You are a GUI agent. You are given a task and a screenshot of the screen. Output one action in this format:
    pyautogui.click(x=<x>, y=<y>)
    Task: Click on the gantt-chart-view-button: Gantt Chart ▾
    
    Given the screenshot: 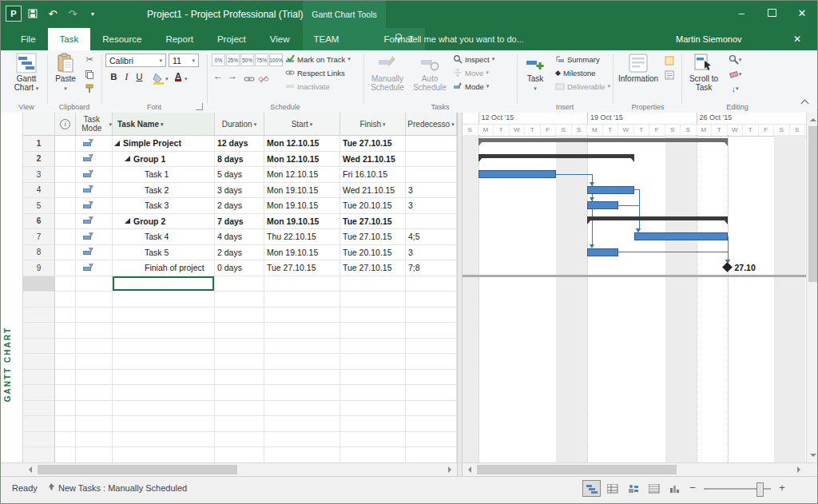 What is the action you would take?
    pyautogui.click(x=26, y=77)
    